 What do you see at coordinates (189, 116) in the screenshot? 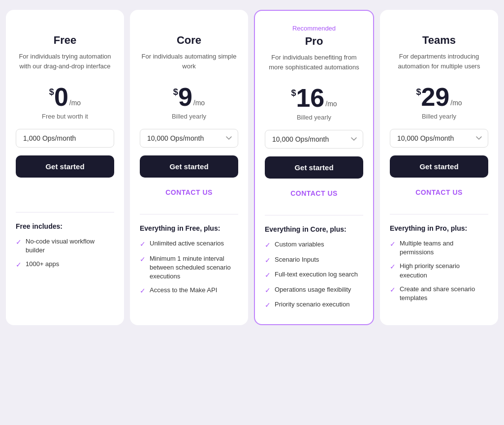
I see `billing-note-core: Billed yearly` at bounding box center [189, 116].